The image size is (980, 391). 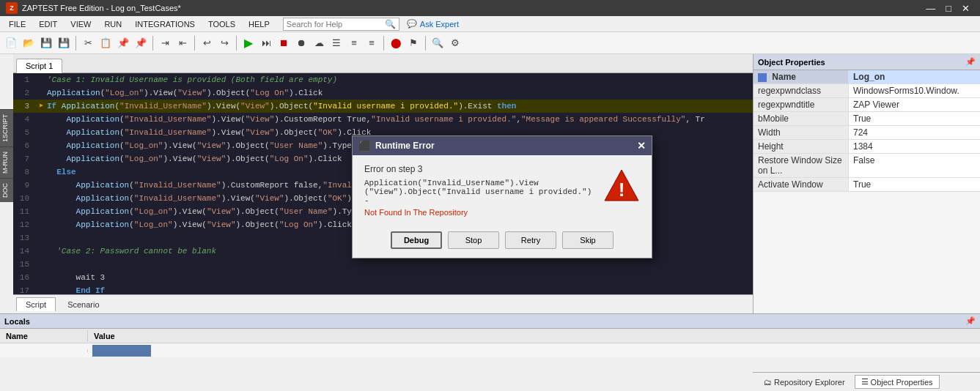 What do you see at coordinates (490, 8) in the screenshot?
I see `title-bar: Z ZAPTEST Free Edition - Log on_TestCase…` at bounding box center [490, 8].